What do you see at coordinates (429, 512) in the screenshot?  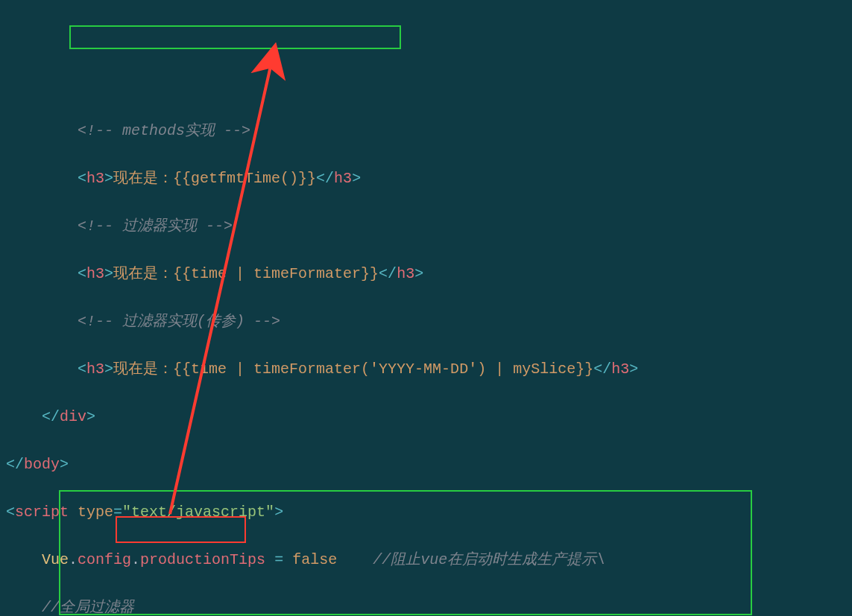 I see `code-line: <script type="text/javascript">` at bounding box center [429, 512].